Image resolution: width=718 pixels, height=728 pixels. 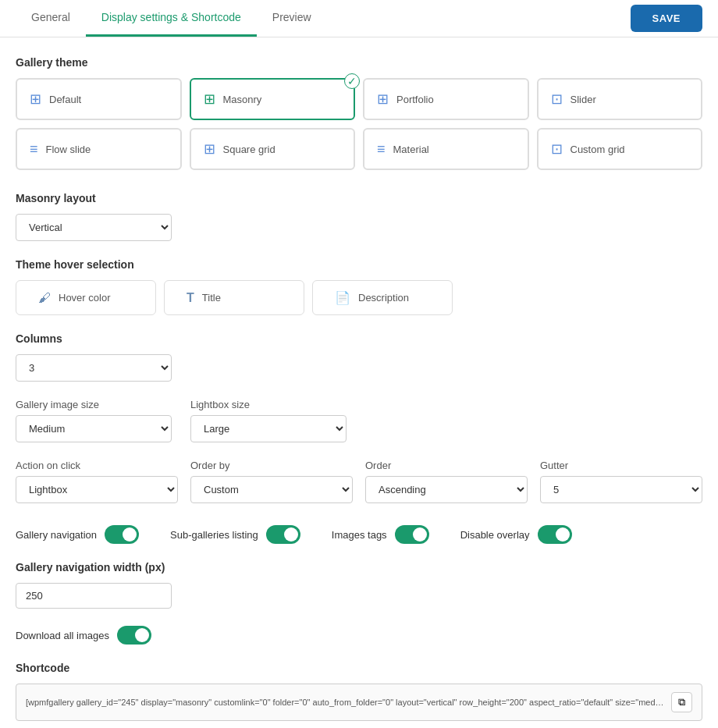 I want to click on hover-cards: 🖌 Hover color T Title 📄 Description, so click(x=359, y=298).